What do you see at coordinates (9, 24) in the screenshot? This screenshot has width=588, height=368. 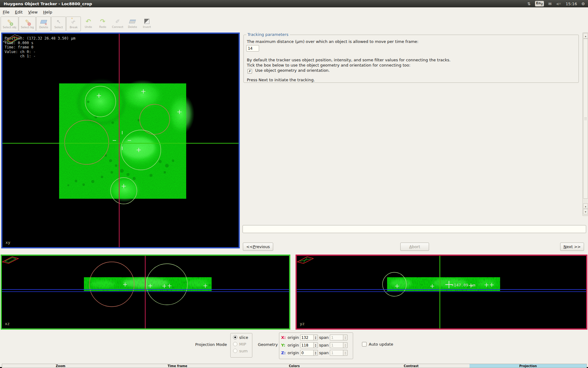 I see `select-obj-button: ✎+ Select obj` at bounding box center [9, 24].